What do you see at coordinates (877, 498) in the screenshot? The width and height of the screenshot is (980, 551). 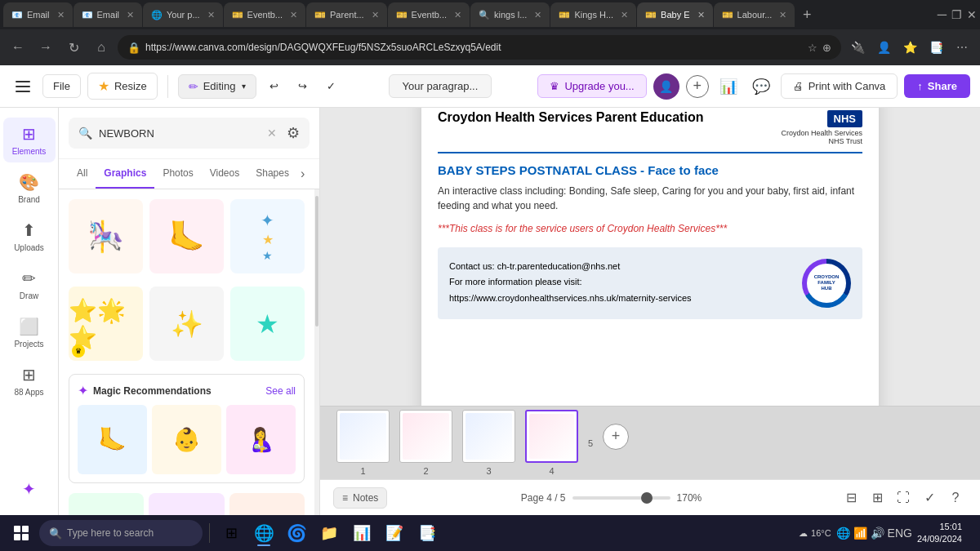 I see `grid-dots-button: ⊞` at bounding box center [877, 498].